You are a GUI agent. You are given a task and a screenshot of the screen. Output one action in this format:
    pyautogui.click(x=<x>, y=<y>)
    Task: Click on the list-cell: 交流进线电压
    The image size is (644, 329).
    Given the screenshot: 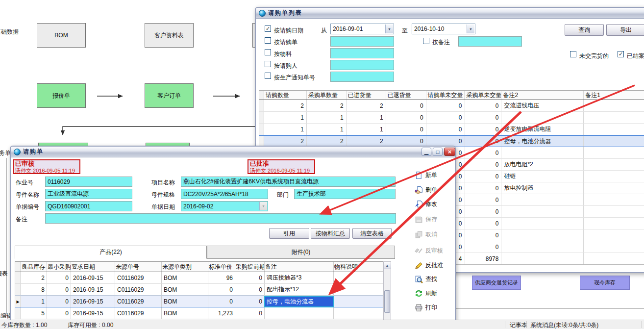 What is the action you would take?
    pyautogui.click(x=543, y=106)
    